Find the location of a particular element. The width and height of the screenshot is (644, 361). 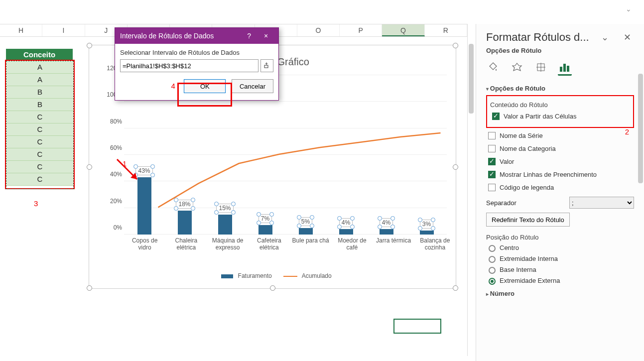

col-O: O is located at coordinates (319, 30).